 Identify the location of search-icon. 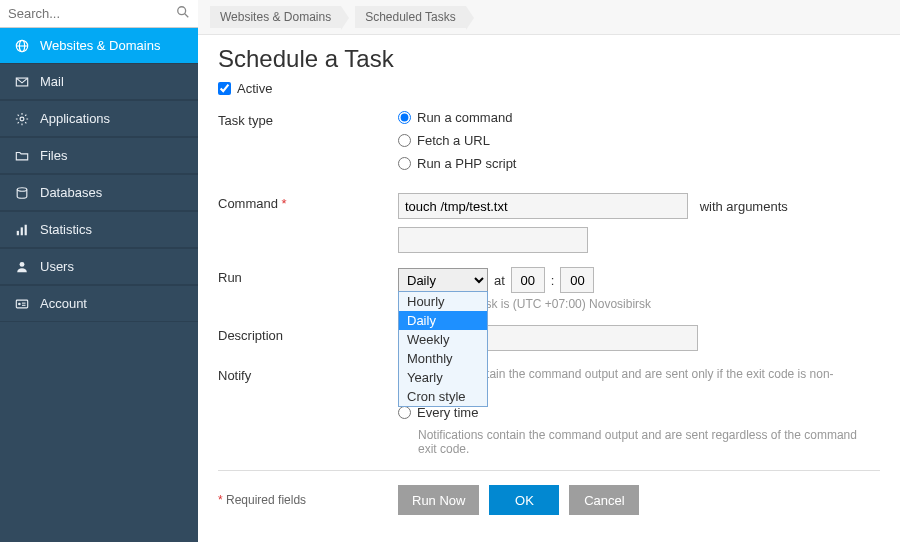
(183, 14).